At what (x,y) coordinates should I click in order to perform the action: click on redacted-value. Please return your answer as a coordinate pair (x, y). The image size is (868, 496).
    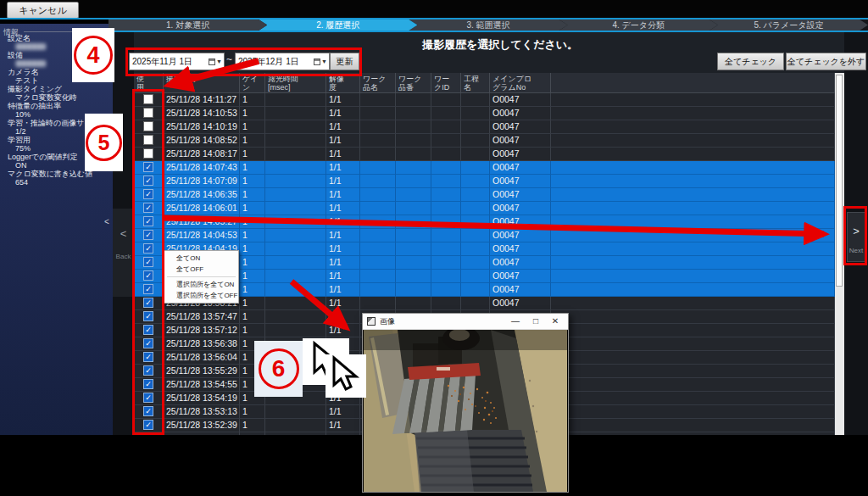
    Looking at the image, I should click on (31, 64).